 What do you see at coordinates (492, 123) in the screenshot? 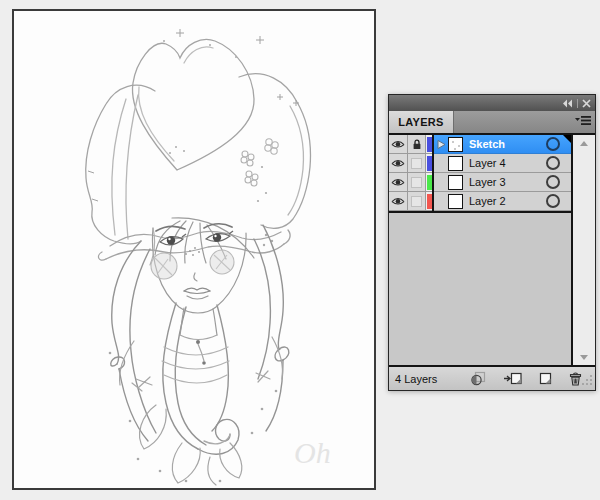
I see `panel-tabbar: LAYERS` at bounding box center [492, 123].